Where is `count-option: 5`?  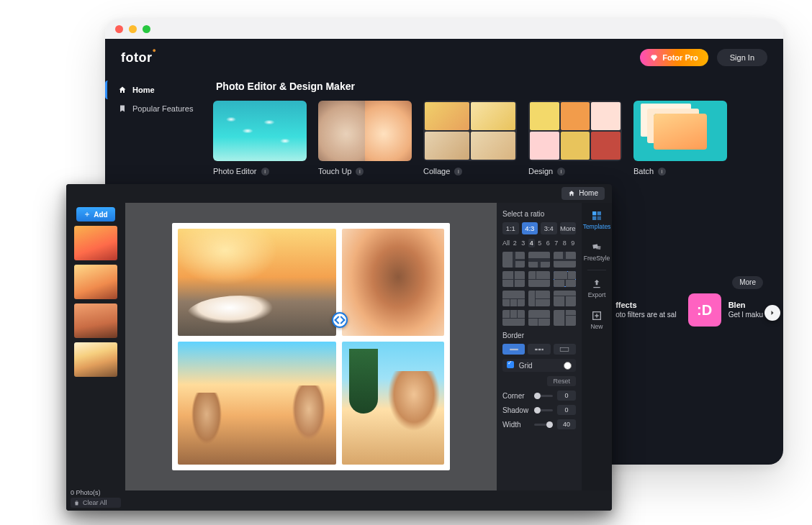
count-option: 5 is located at coordinates (540, 243).